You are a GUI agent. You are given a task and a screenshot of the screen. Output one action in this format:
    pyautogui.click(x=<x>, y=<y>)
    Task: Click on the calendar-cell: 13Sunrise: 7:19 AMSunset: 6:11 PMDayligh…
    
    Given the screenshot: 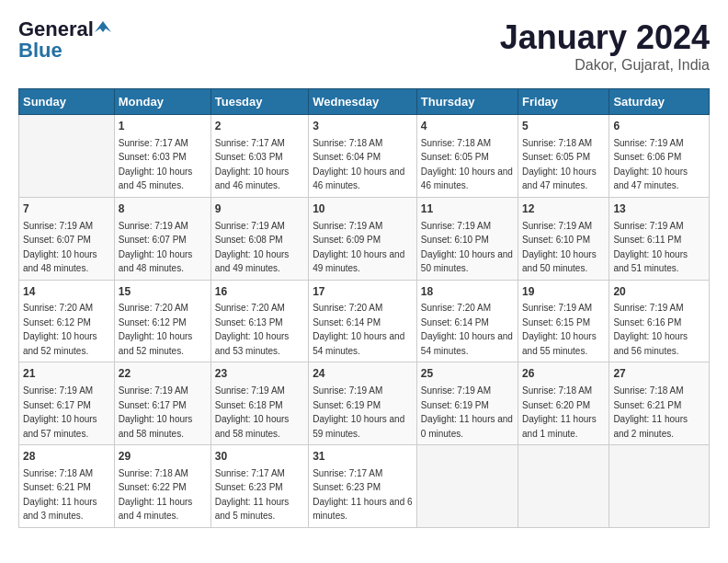 What is the action you would take?
    pyautogui.click(x=660, y=238)
    